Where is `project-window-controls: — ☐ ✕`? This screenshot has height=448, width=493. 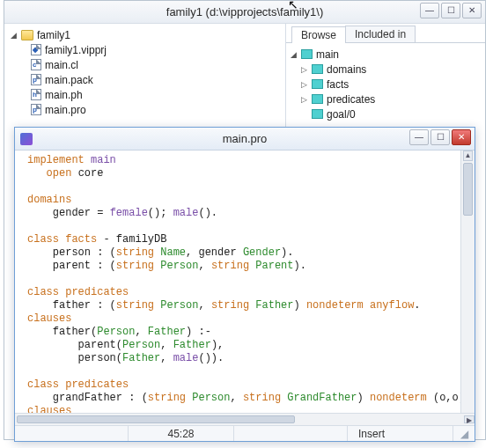
project-window-controls: — ☐ ✕ is located at coordinates (451, 11).